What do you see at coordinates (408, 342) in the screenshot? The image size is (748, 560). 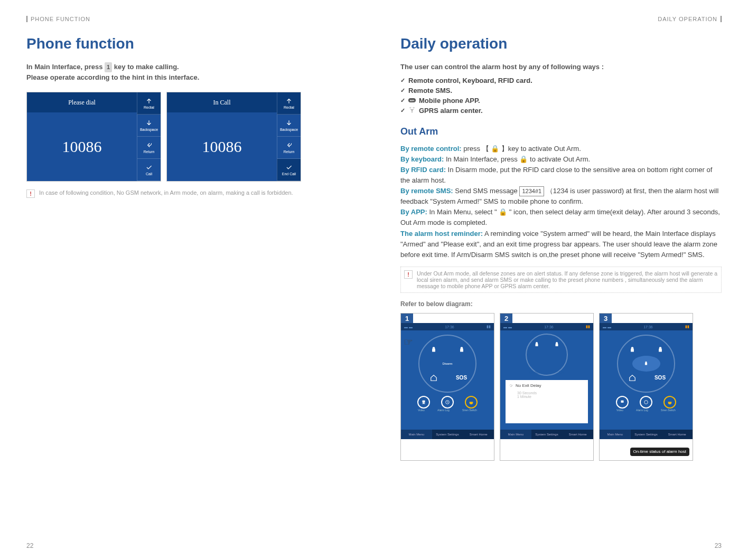 I see `hand-icon: ☞` at bounding box center [408, 342].